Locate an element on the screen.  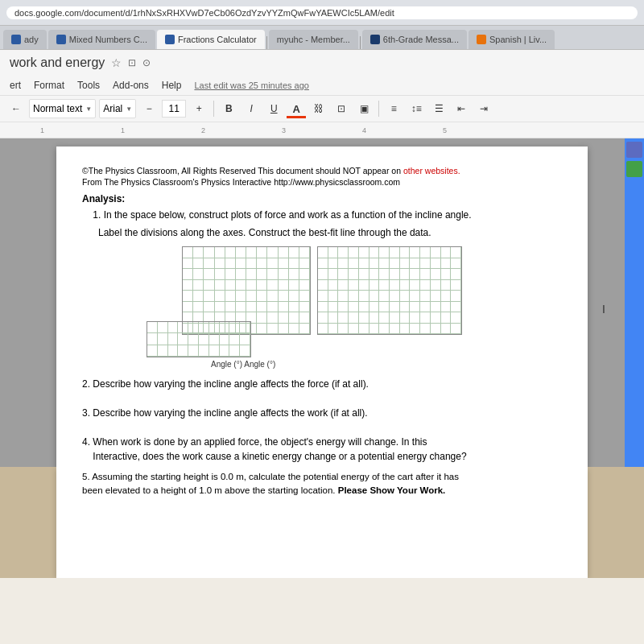
font-increase-button: + is located at coordinates (199, 109).